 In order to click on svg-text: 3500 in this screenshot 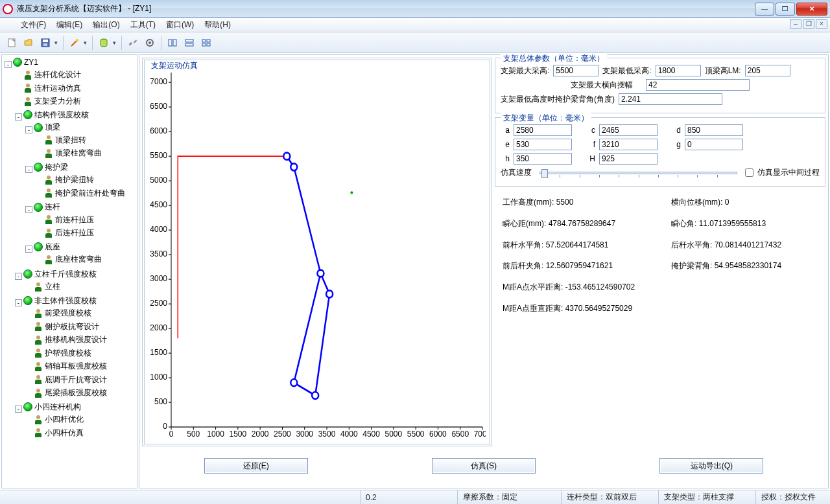, I will do `click(327, 434)`.